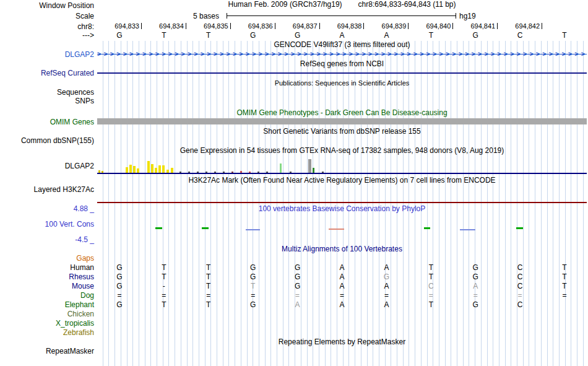 This screenshot has height=366, width=588. Describe the element at coordinates (47, 314) in the screenshot. I see `label-species-chicken: Chicken` at that location.